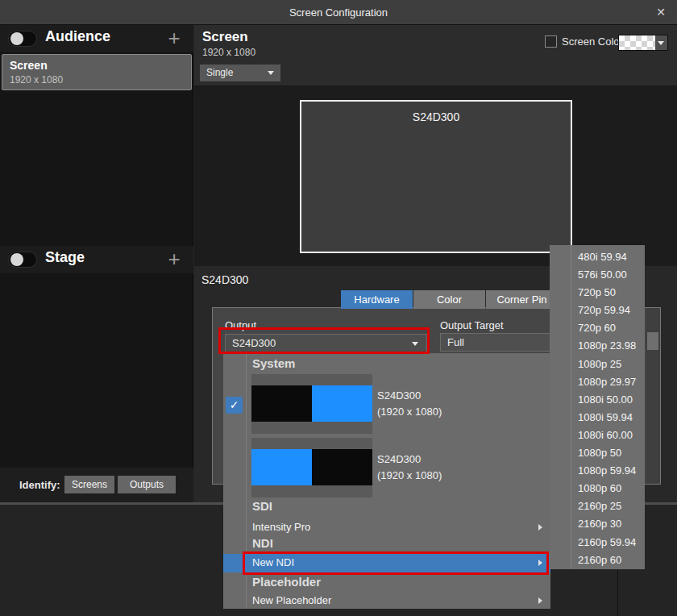 The width and height of the screenshot is (677, 616). I want to click on resolution-option: 1080p 50, so click(597, 453).